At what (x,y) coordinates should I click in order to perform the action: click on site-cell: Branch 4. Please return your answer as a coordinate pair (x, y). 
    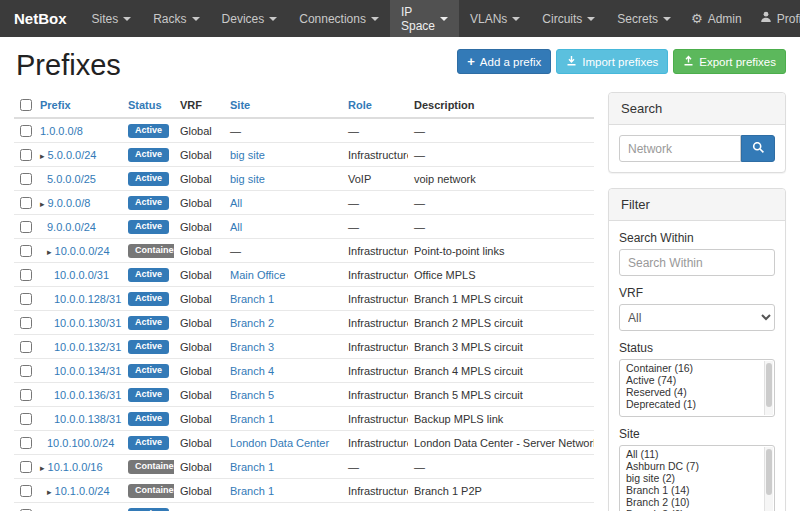
    Looking at the image, I should click on (283, 371).